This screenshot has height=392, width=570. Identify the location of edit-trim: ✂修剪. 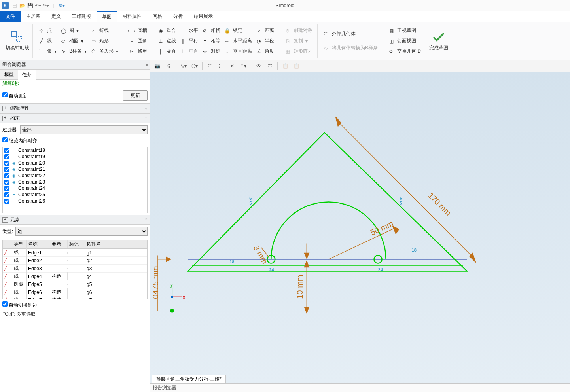
(138, 51).